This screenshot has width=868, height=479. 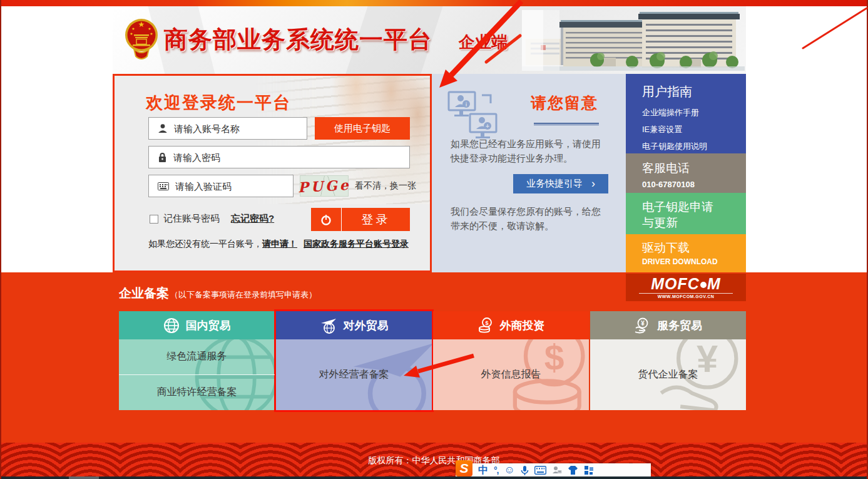 What do you see at coordinates (686, 287) in the screenshot?
I see `mofcom-logo: MOFC M WWW.MOFCOM.GOV.CN` at bounding box center [686, 287].